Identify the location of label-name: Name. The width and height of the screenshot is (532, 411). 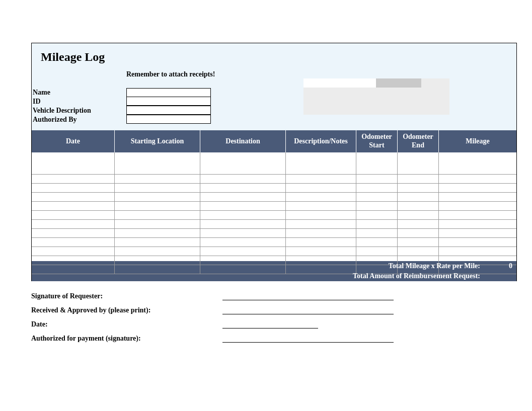
(80, 93).